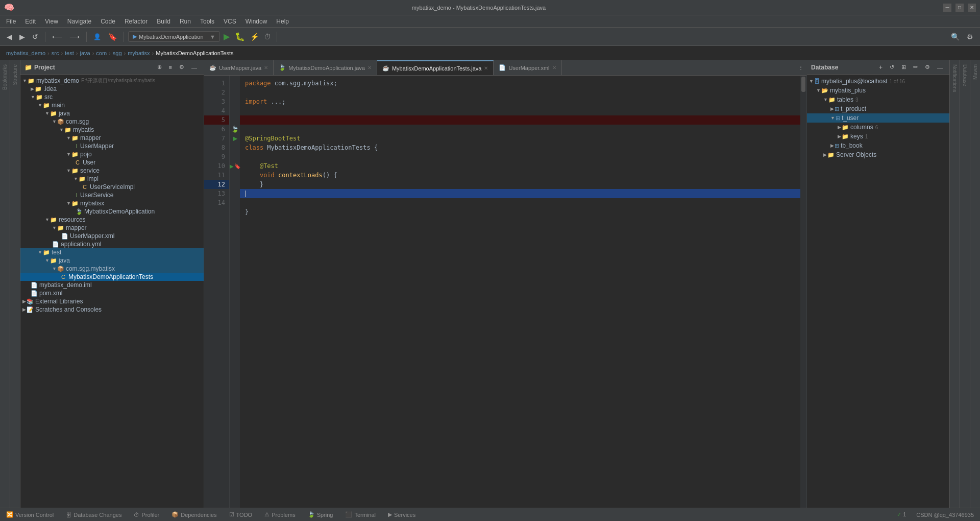  What do you see at coordinates (878, 127) in the screenshot?
I see `db-columns: ▶ 📁 columns 6` at bounding box center [878, 127].